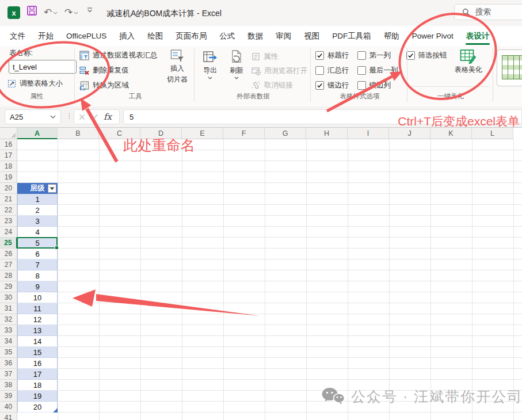 This screenshot has height=420, width=522. What do you see at coordinates (37, 265) in the screenshot?
I see `table-cell-7: 7` at bounding box center [37, 265].